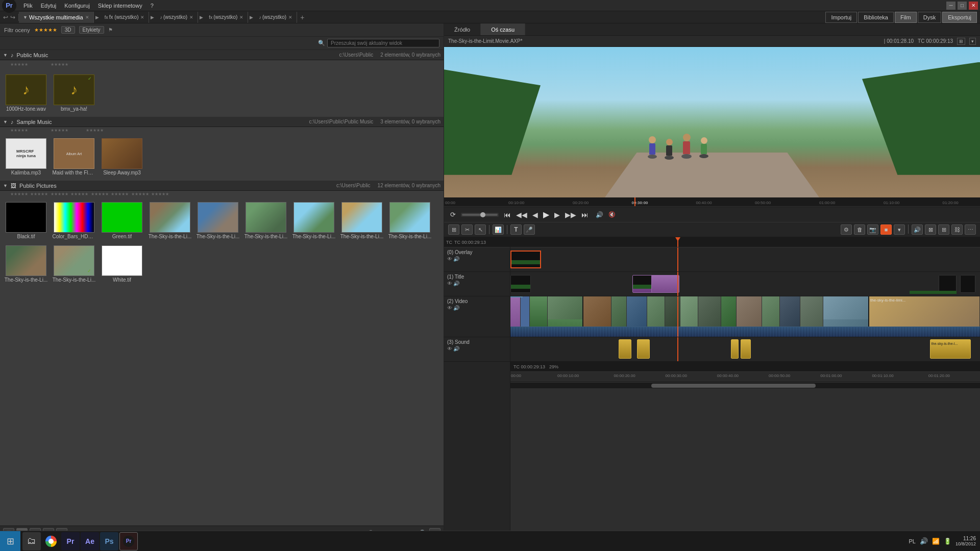 This screenshot has width=980, height=551. Describe the element at coordinates (929, 17) in the screenshot. I see `dysk-btn: Dysk` at that location.